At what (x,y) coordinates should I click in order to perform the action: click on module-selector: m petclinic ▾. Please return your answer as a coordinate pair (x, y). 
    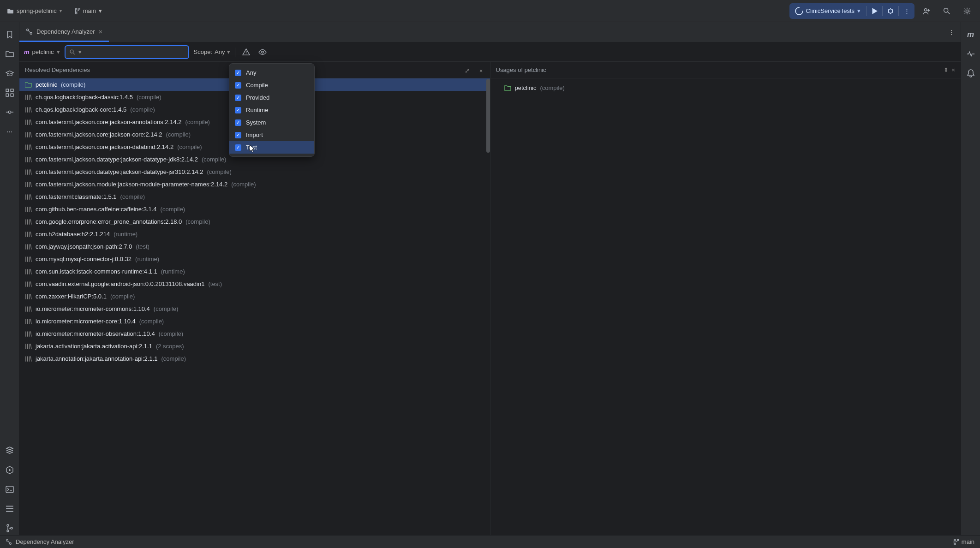
    Looking at the image, I should click on (42, 52).